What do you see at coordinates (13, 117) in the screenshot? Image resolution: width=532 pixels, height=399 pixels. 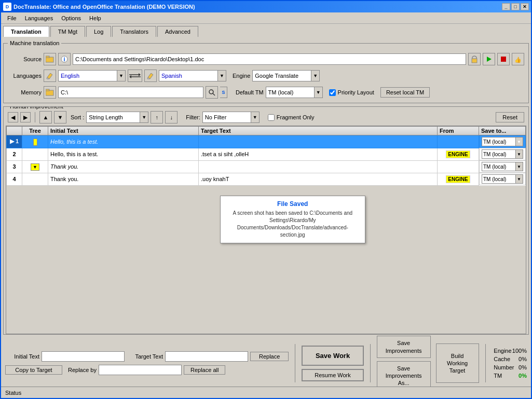 I see `nav-prev-button: ◀` at bounding box center [13, 117].